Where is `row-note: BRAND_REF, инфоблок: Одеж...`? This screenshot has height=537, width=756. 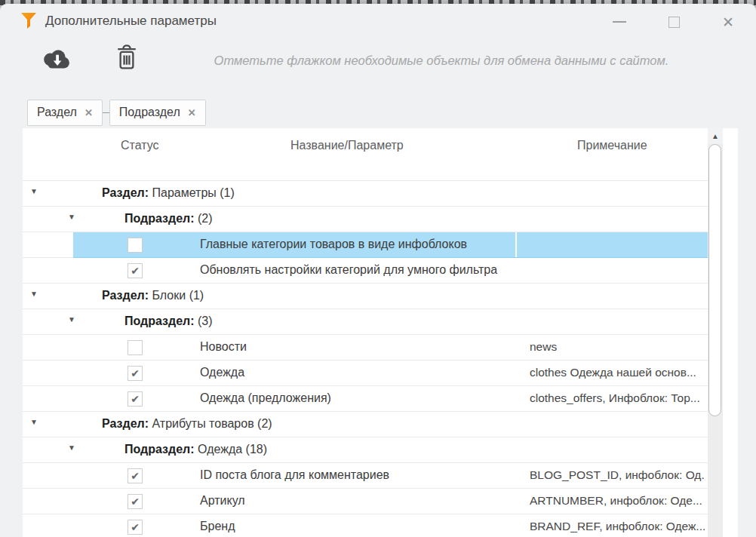
row-note: BRAND_REF, инфоблок: Одеж... is located at coordinates (617, 526).